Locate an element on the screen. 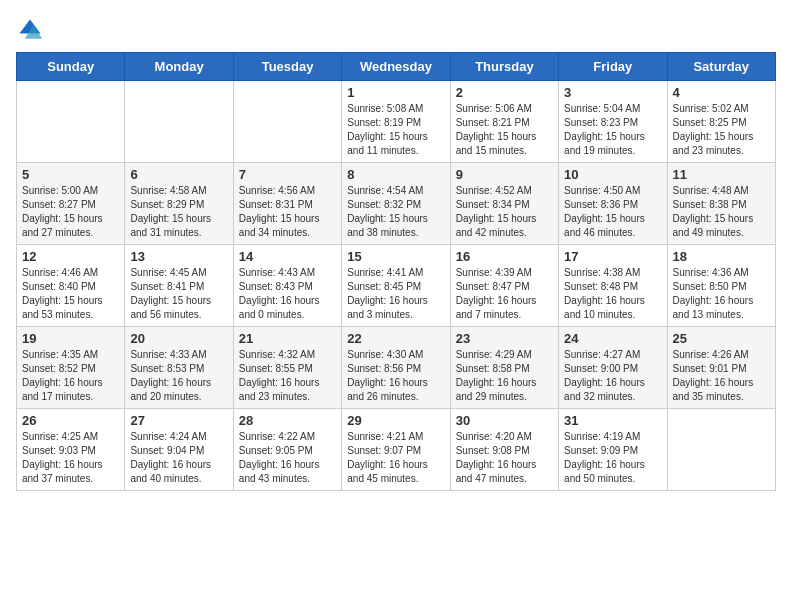 The image size is (792, 612). day-number: 25 is located at coordinates (722, 338).